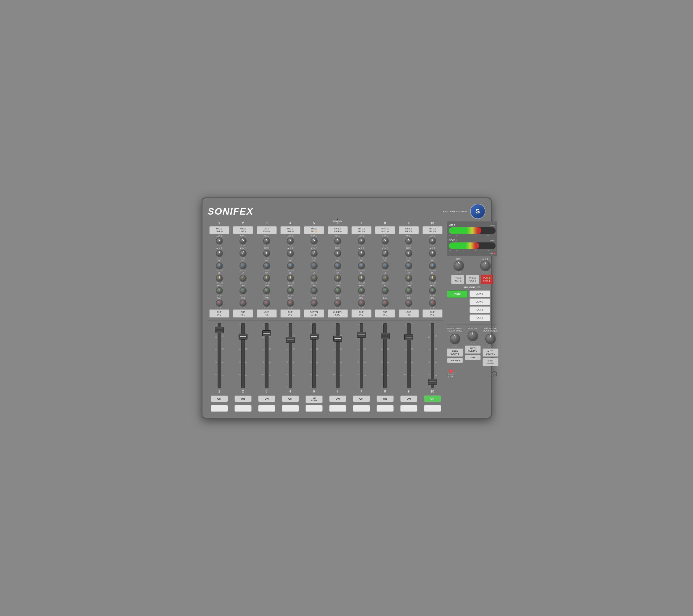 Image resolution: width=693 pixels, height=616 pixels. What do you see at coordinates (314, 313) in the screenshot?
I see `cue-btn-5: CUE/PFL& T/B` at bounding box center [314, 313].